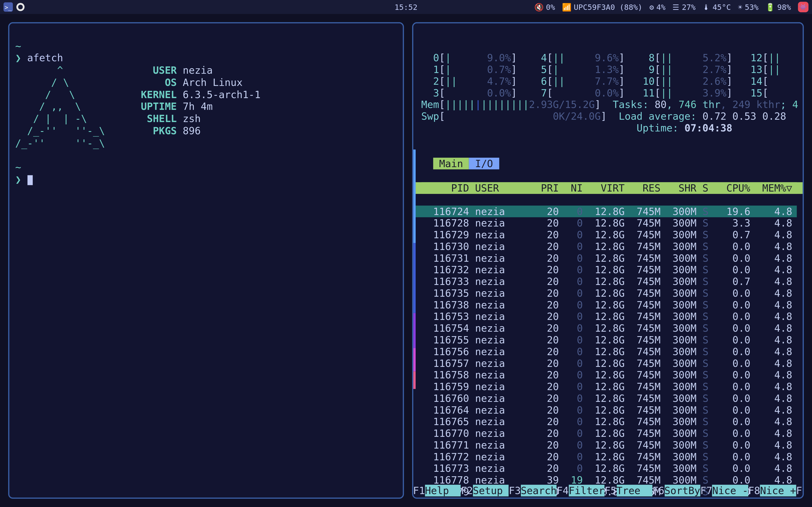 The width and height of the screenshot is (812, 507). Describe the element at coordinates (419, 491) in the screenshot. I see `fnkey-F1: F1` at that location.